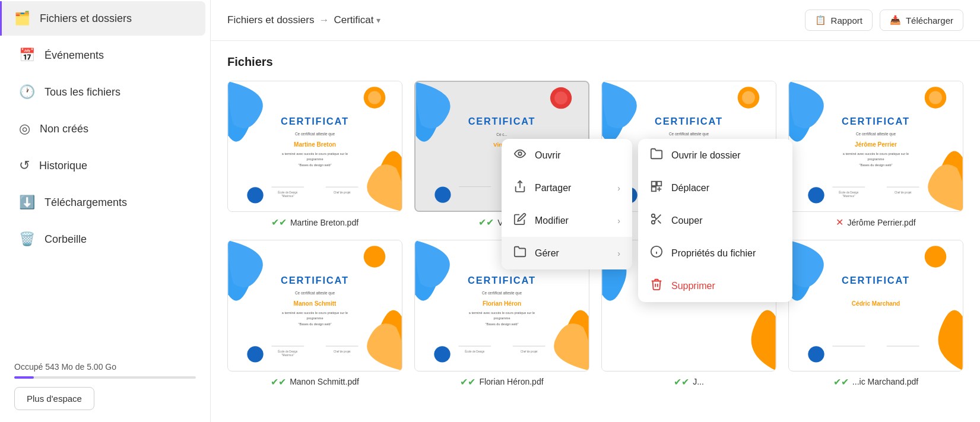 The width and height of the screenshot is (980, 422). What do you see at coordinates (548, 156) in the screenshot?
I see `context-ouvrir-label: Ouvrir` at bounding box center [548, 156].